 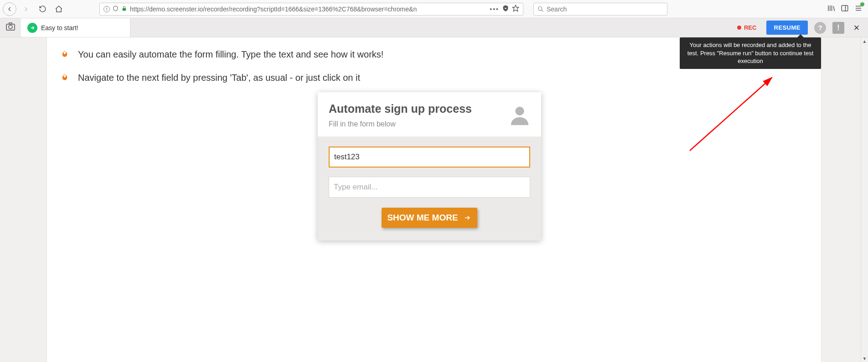 What do you see at coordinates (857, 28) in the screenshot?
I see `close-button: ×` at bounding box center [857, 28].